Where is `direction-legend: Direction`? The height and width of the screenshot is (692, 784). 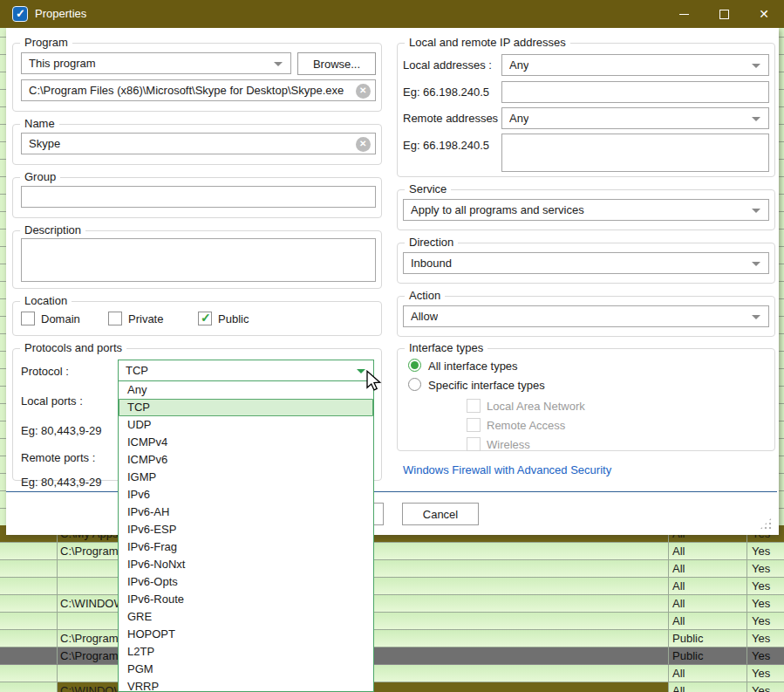 direction-legend: Direction is located at coordinates (431, 243).